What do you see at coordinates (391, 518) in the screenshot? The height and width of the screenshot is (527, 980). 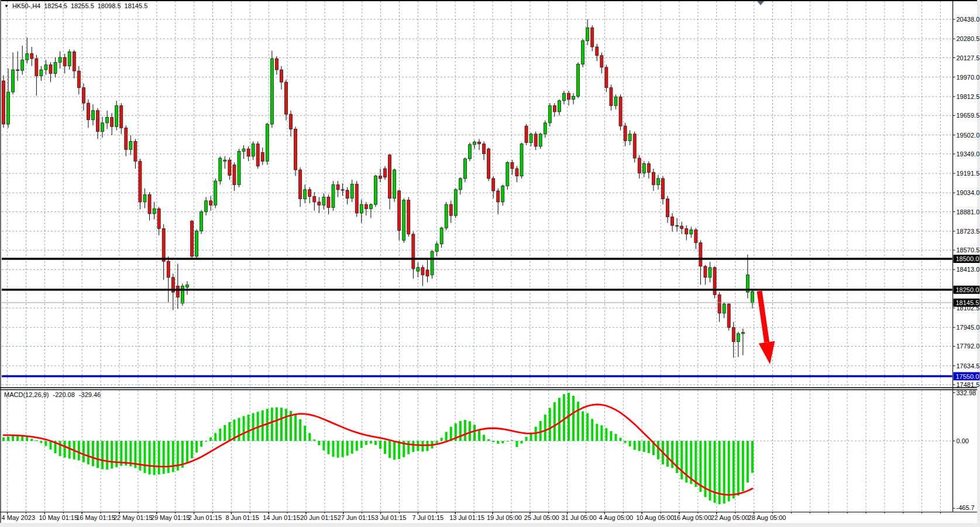 I see `time-axis-label: 3 Jul 01:15` at bounding box center [391, 518].